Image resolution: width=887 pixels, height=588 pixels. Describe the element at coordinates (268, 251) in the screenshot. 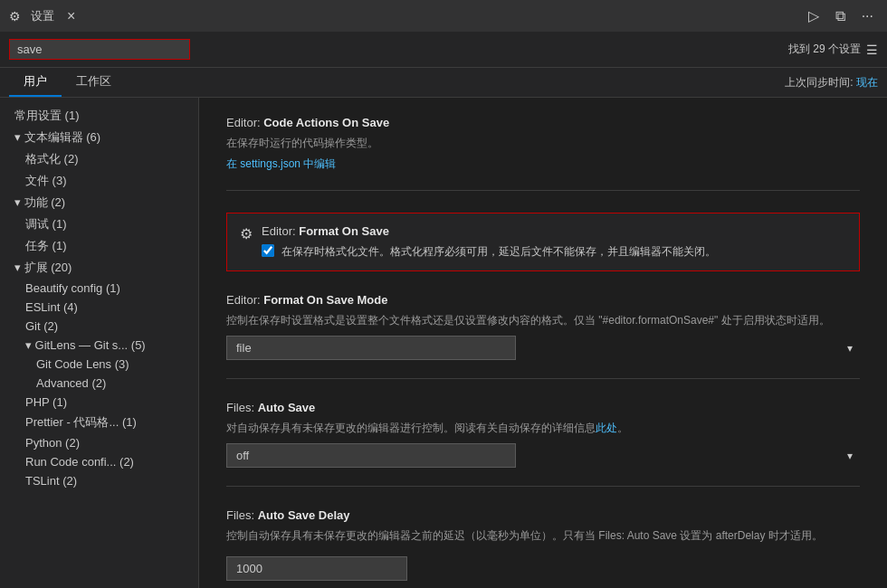

I see `checkbox-wrapper` at that location.